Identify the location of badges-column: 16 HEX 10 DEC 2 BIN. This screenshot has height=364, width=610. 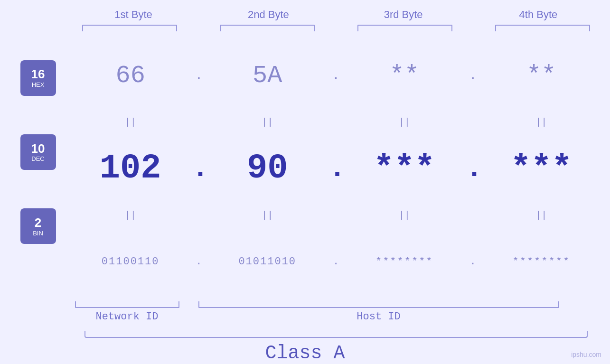
(31, 169).